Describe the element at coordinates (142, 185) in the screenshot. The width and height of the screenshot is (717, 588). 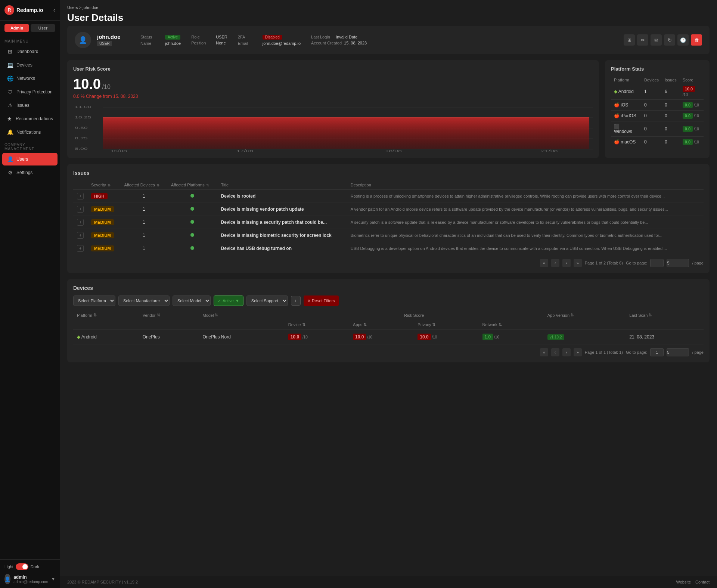
I see `affected-devices-sort: Affected Devices ⇅` at that location.